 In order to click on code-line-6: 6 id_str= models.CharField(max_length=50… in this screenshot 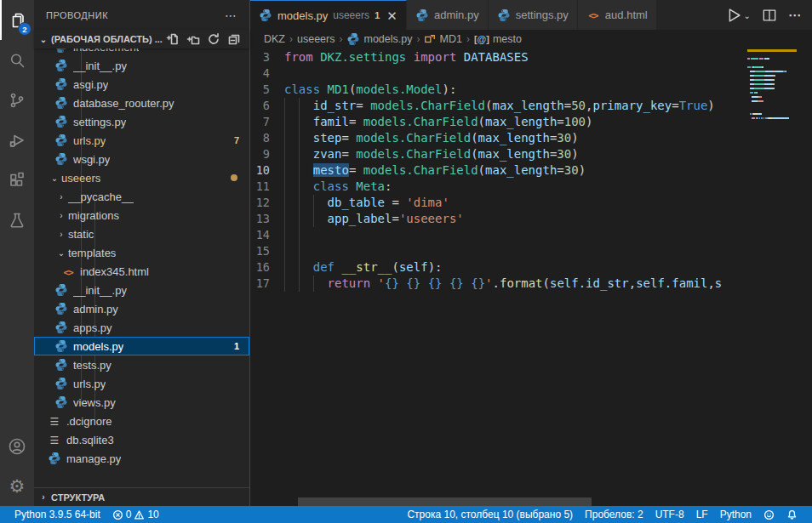, I will do `click(499, 105)`.